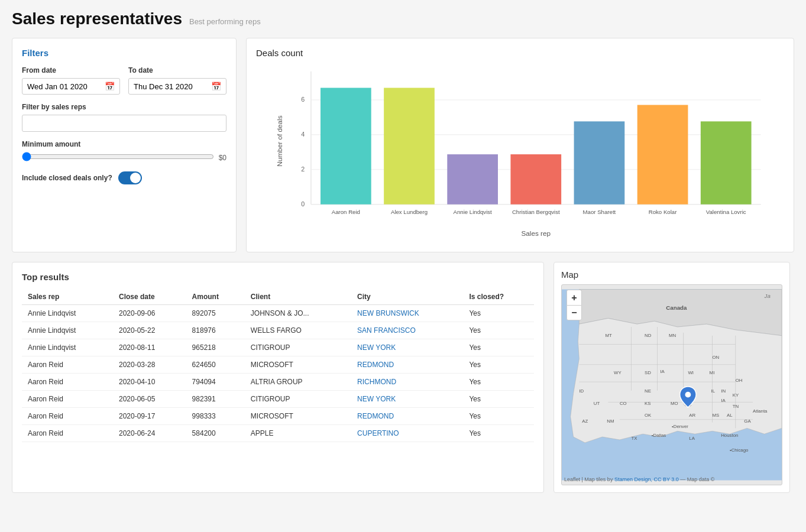 Image resolution: width=806 pixels, height=532 pixels. What do you see at coordinates (67, 313) in the screenshot?
I see `cell-rep: Annie Lindqvist` at bounding box center [67, 313].